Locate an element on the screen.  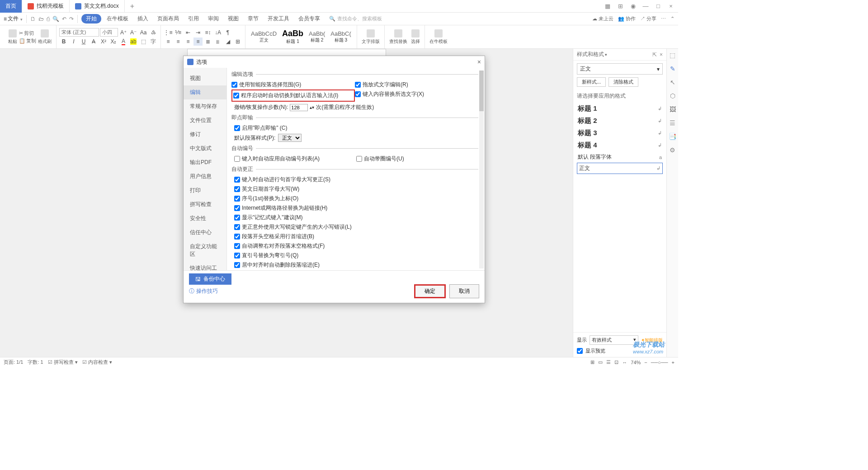
menu-insert: 插入 is located at coordinates (143, 19).